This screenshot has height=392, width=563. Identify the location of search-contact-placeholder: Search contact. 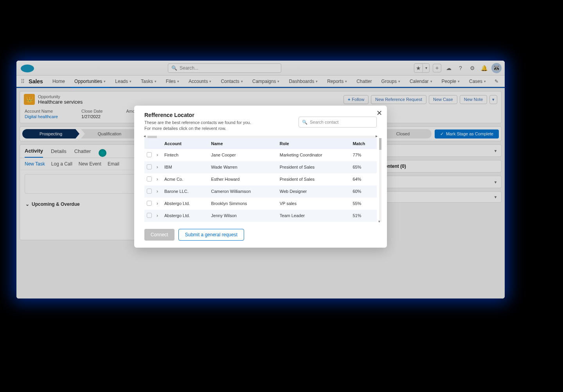
(324, 122).